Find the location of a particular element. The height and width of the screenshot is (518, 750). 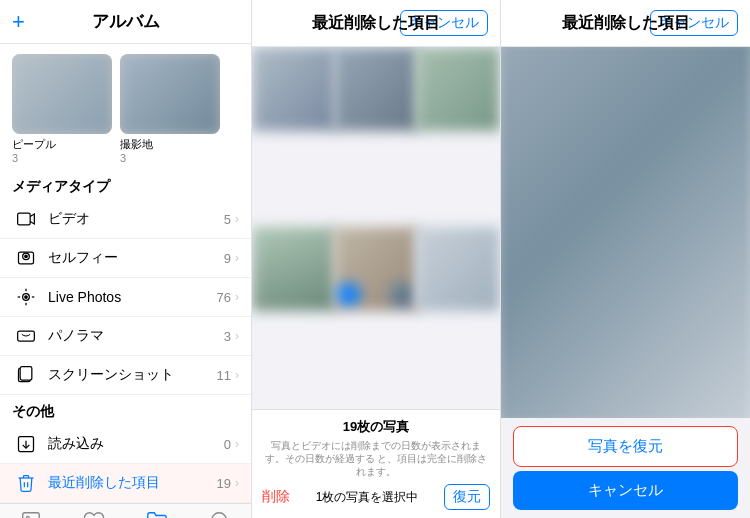

list-item-deleted: 最近削除した項目 19 › is located at coordinates (126, 484).